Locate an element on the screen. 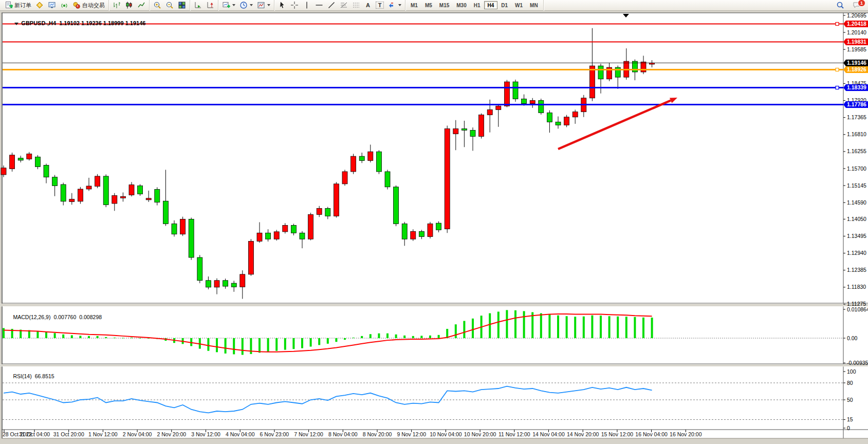 Image resolution: width=868 pixels, height=444 pixels. time-axis: 28 Oct 202231 Oct 04:0031 Oct 20:001 Nov… is located at coordinates (353, 434).